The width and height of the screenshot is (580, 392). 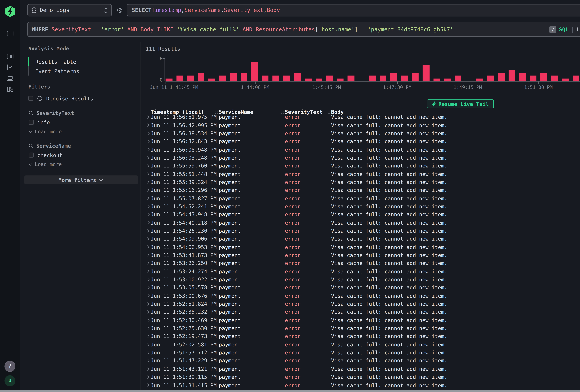 What do you see at coordinates (362, 377) in the screenshot?
I see `log-row: Jun 11 1:51:39.115 PMpaymenterrorVisa ca…` at bounding box center [362, 377].